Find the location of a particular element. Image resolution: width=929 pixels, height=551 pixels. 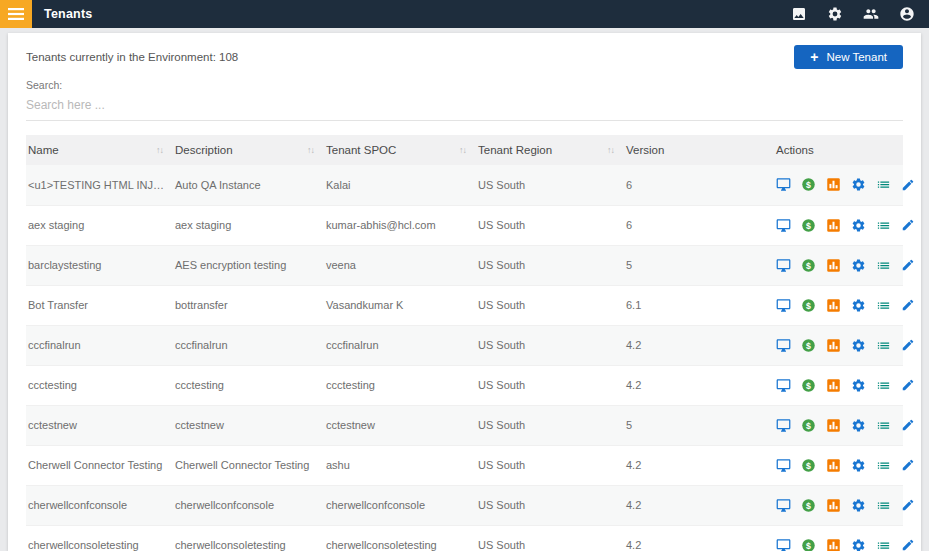

new-tenant-button: + New Tenant is located at coordinates (848, 57).